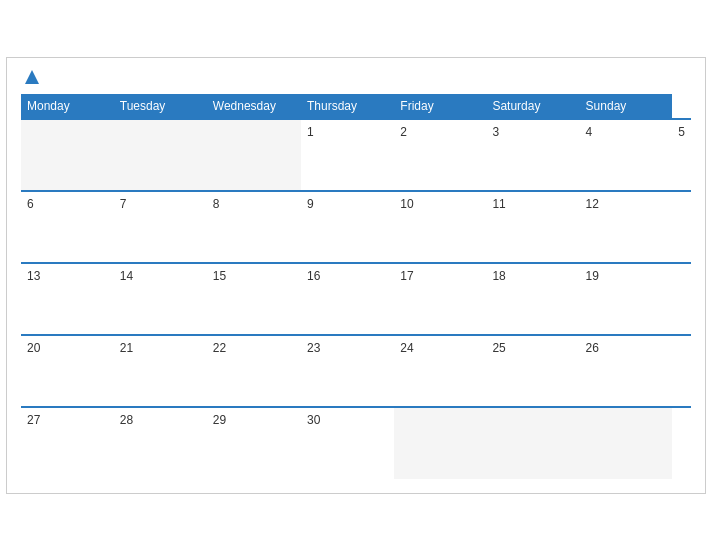 This screenshot has width=712, height=550. I want to click on week-row-1: 12345, so click(356, 155).